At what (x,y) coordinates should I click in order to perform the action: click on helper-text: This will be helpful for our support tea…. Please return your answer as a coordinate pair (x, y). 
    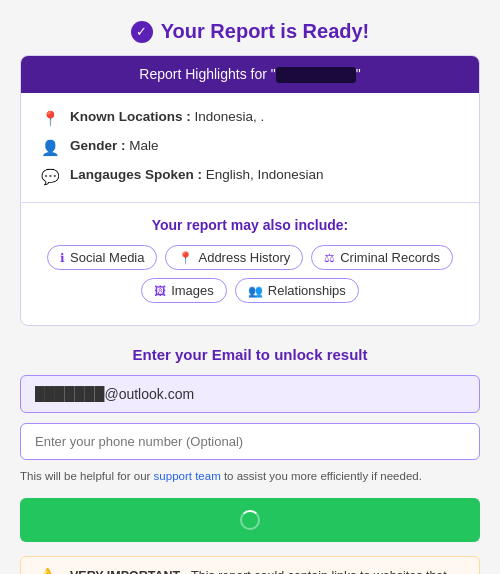
    Looking at the image, I should click on (250, 476).